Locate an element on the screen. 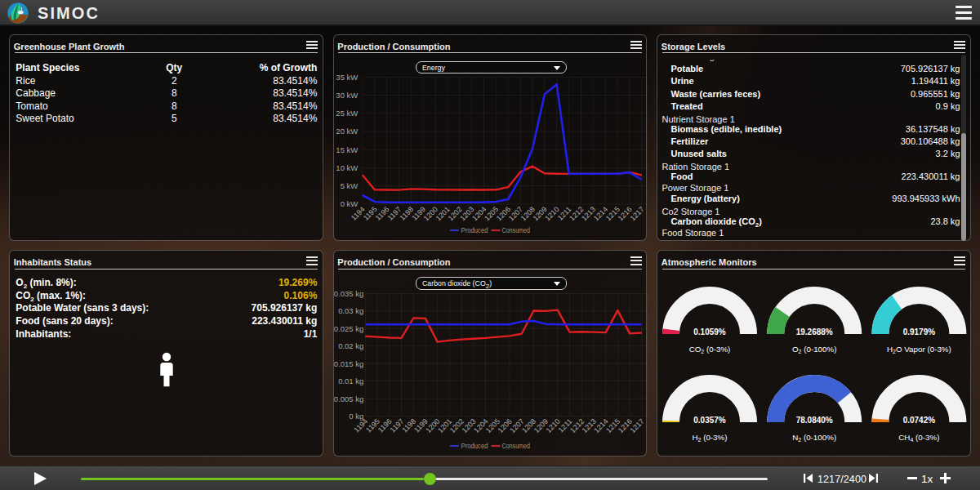 Image resolution: width=980 pixels, height=490 pixels. svg-text: 0.025 kg is located at coordinates (349, 328).